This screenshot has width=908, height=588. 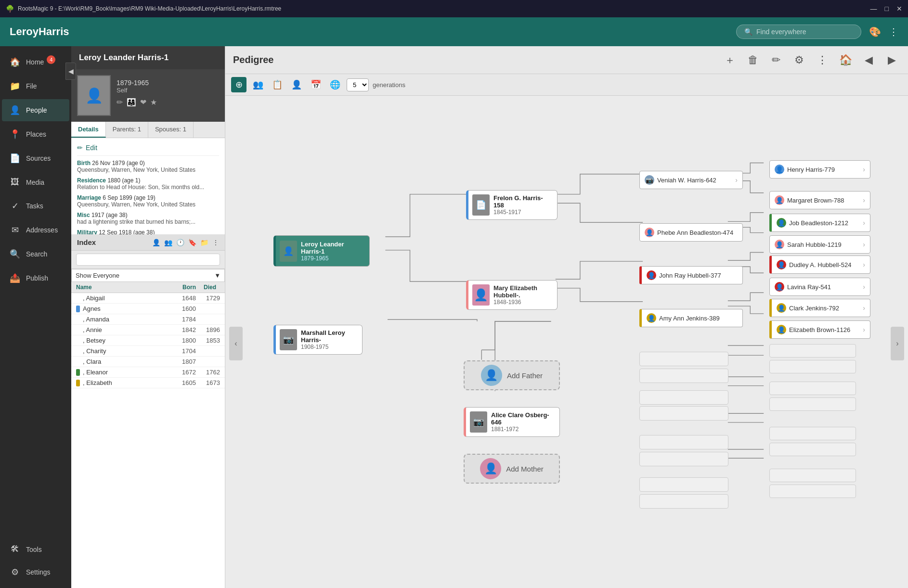 What do you see at coordinates (137, 102) in the screenshot?
I see `person-action-icons: ✏ 👨‍👩‍👧 ❤ ★` at bounding box center [137, 102].